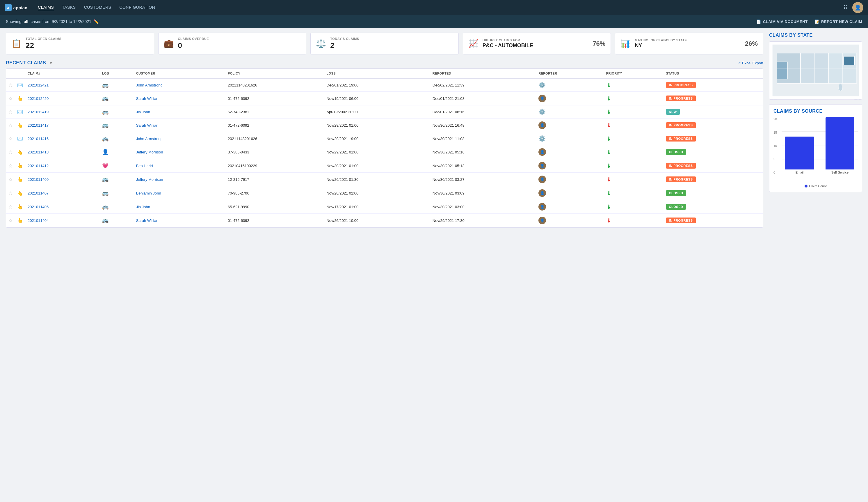 The height and width of the screenshot is (502, 868). What do you see at coordinates (232, 43) in the screenshot?
I see `stat-card-overdue: 💼 CLAIMS OVERDUE 0` at bounding box center [232, 43].